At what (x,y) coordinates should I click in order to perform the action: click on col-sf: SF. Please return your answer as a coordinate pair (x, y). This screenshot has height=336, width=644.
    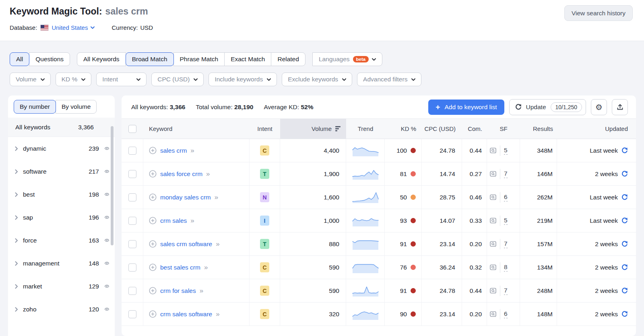
    Looking at the image, I should click on (504, 129).